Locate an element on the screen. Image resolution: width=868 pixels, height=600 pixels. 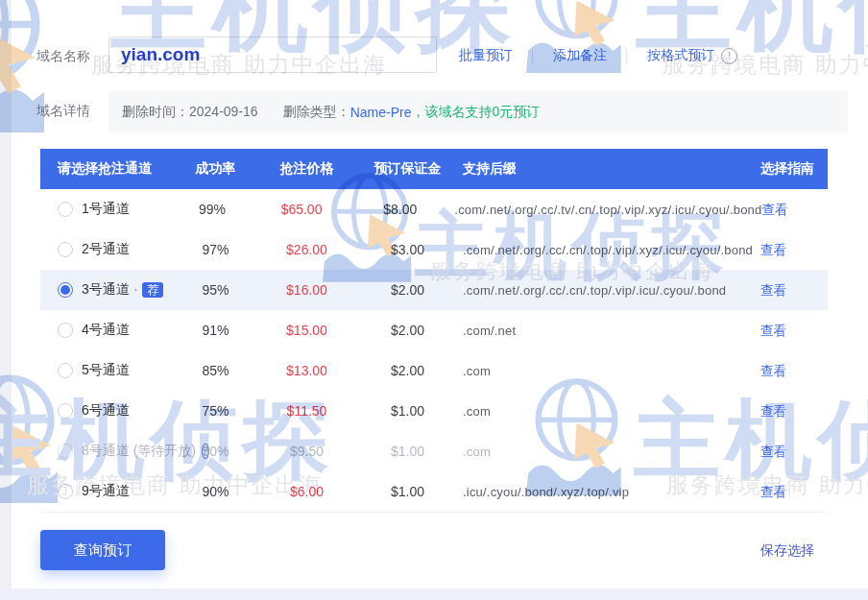
success-rate: 85% is located at coordinates (215, 371).